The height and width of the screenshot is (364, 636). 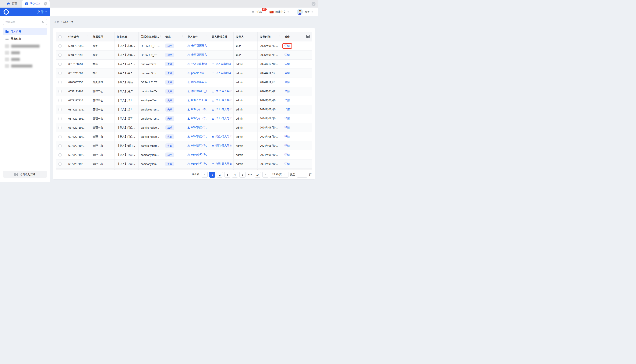 I want to click on column-header-label: 状态, so click(x=168, y=37).